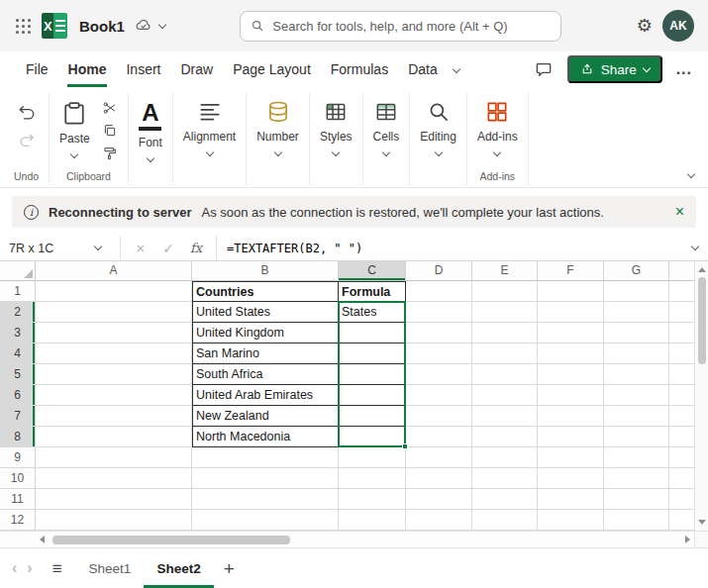 The height and width of the screenshot is (588, 708). I want to click on cell-B10, so click(265, 479).